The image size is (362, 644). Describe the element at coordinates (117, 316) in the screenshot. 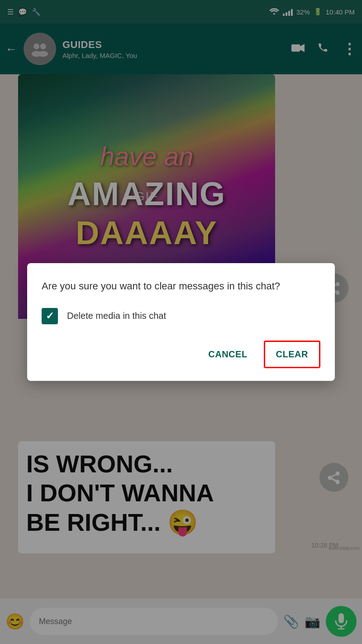

I see `checkbox-label: Delete media in this chat` at that location.